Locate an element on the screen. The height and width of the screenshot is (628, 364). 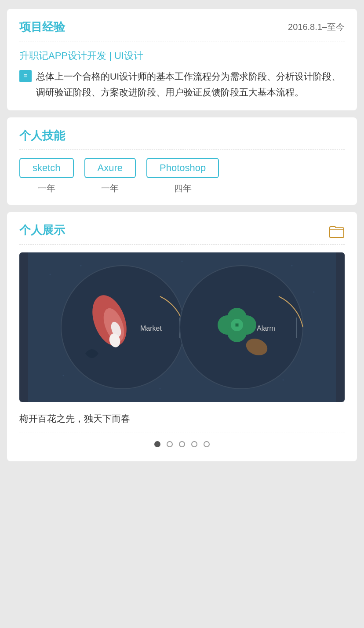
skills-section-header: 个人技能 is located at coordinates (182, 139).